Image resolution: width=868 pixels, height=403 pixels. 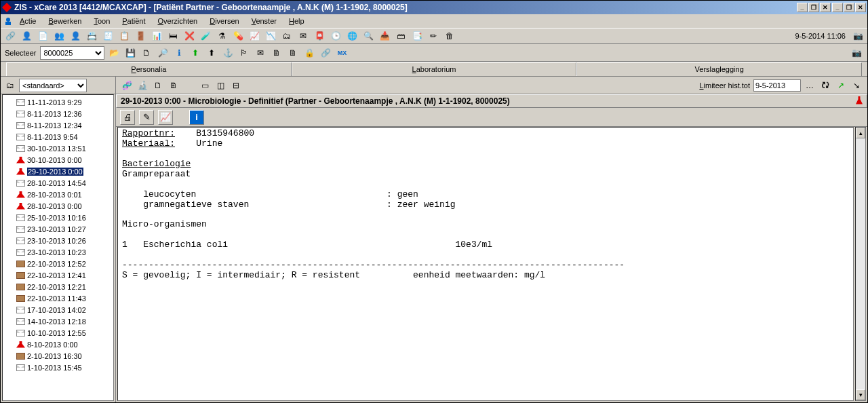 What do you see at coordinates (236, 85) in the screenshot?
I see `layout3-icon: ⊟` at bounding box center [236, 85].